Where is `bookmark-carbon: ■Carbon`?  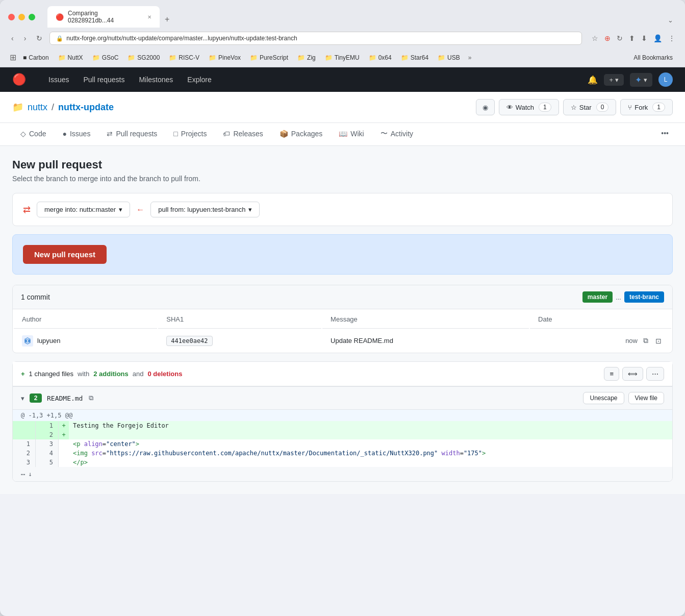 bookmark-carbon: ■Carbon is located at coordinates (36, 58).